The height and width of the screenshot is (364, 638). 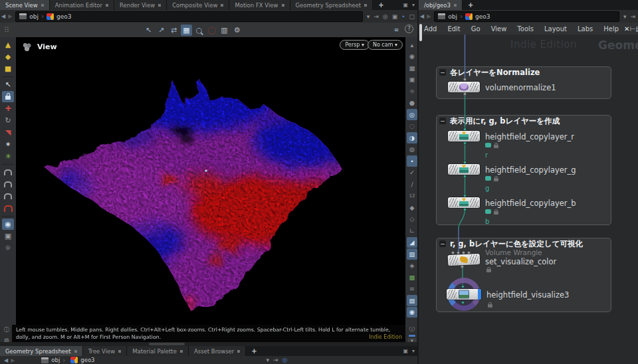 I want to click on tab-scene-view: Scene View, so click(x=25, y=5).